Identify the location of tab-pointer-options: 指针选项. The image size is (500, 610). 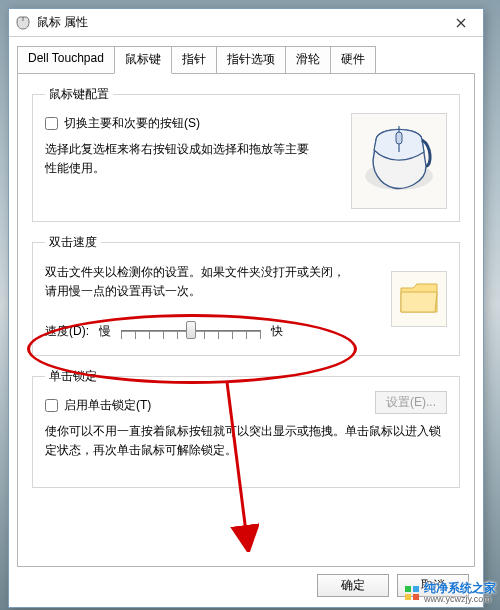
(251, 60).